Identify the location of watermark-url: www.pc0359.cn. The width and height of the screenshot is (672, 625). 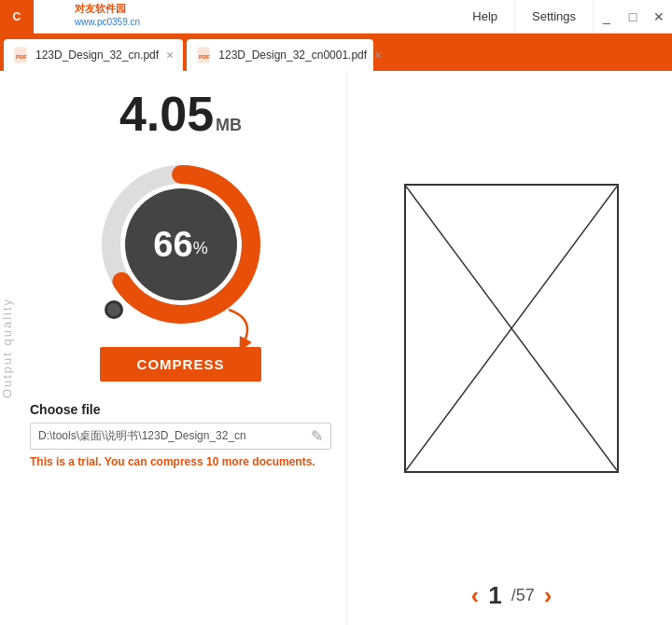
(107, 22).